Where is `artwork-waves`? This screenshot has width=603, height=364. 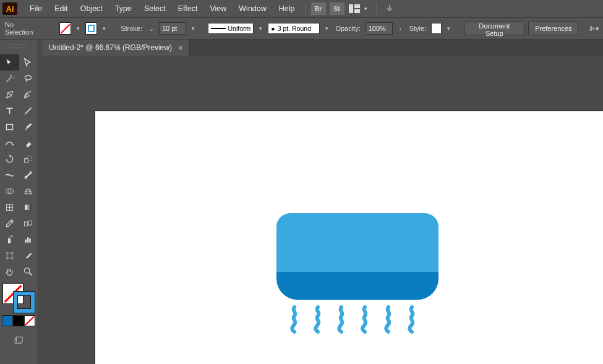 artwork-waves is located at coordinates (359, 321).